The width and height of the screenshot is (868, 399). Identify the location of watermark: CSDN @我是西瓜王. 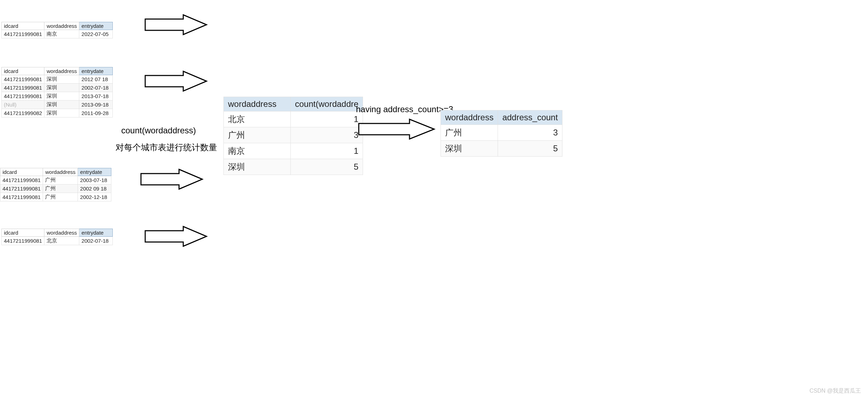
(835, 391).